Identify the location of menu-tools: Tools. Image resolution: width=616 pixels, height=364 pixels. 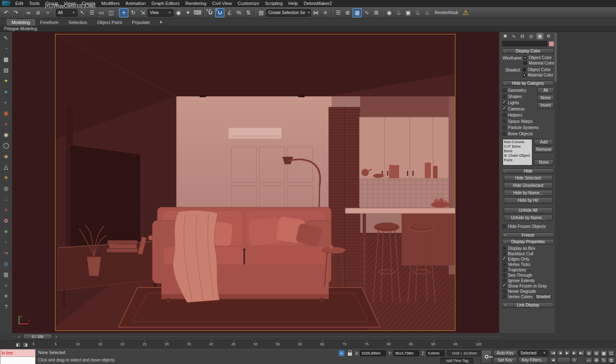
(34, 3).